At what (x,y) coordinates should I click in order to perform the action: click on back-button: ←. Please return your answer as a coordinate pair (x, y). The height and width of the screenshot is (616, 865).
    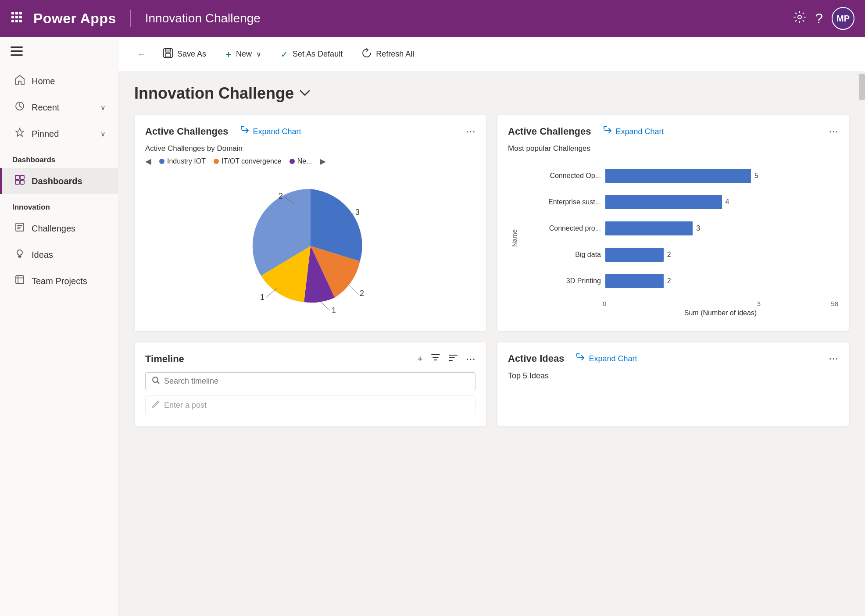
    Looking at the image, I should click on (141, 54).